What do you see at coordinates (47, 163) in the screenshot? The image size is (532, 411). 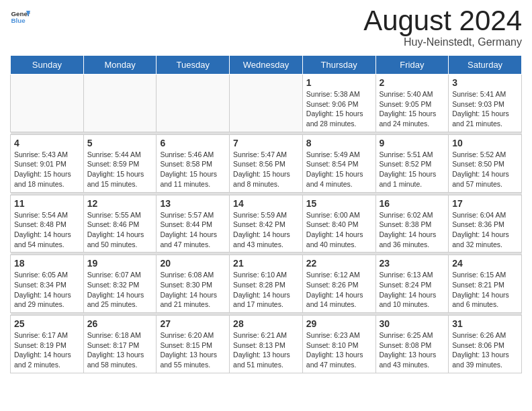 I see `calendar-cell: 4Sunrise: 5:43 AM Sunset: 9:01 PM Daylig…` at bounding box center [47, 163].